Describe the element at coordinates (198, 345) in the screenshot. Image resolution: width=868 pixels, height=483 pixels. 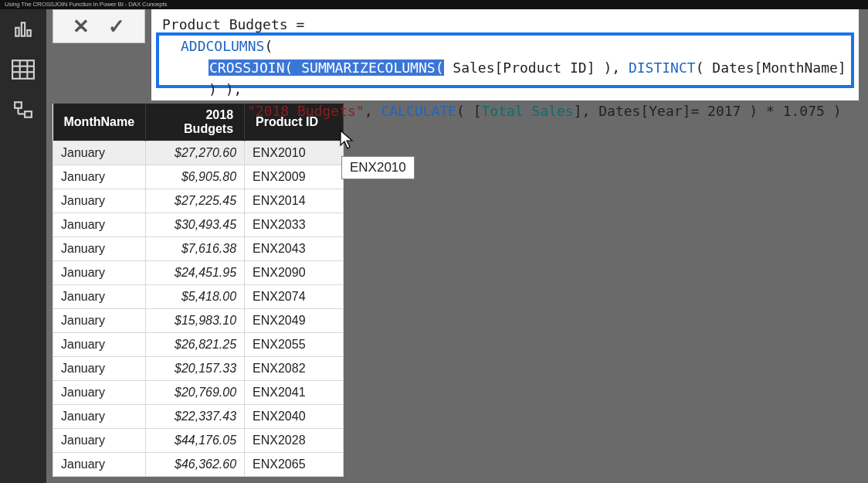
I see `table-row: January$26,821.25ENX2055` at that location.